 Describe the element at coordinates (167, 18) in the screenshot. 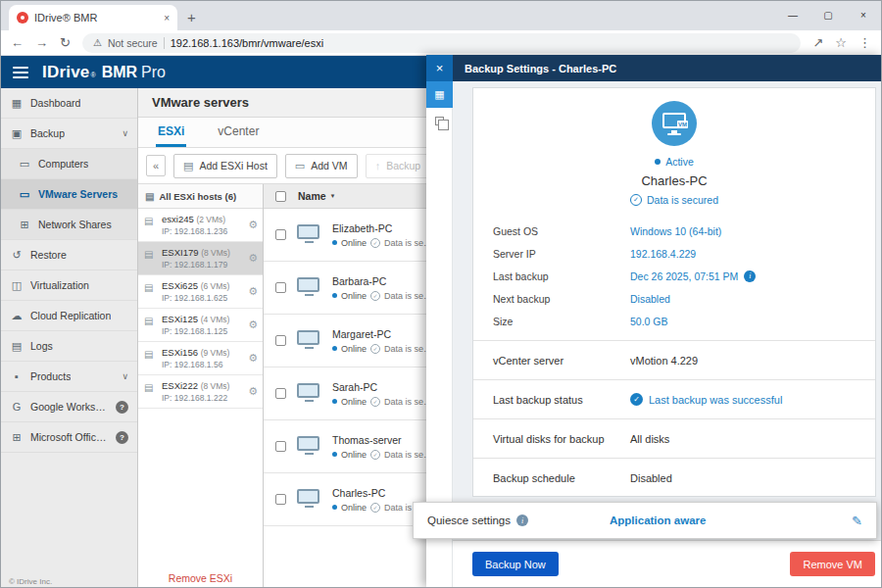

I see `tab-close-icon: ×` at that location.